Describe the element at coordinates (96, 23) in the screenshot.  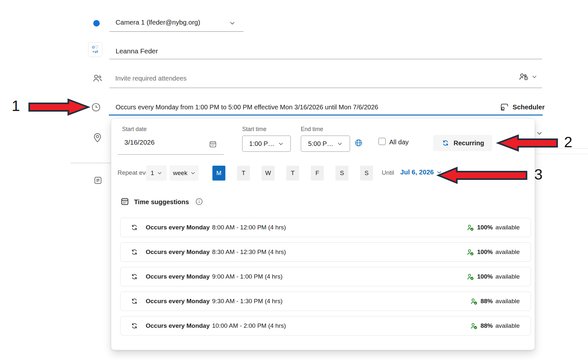
I see `calendar-color-dot` at that location.